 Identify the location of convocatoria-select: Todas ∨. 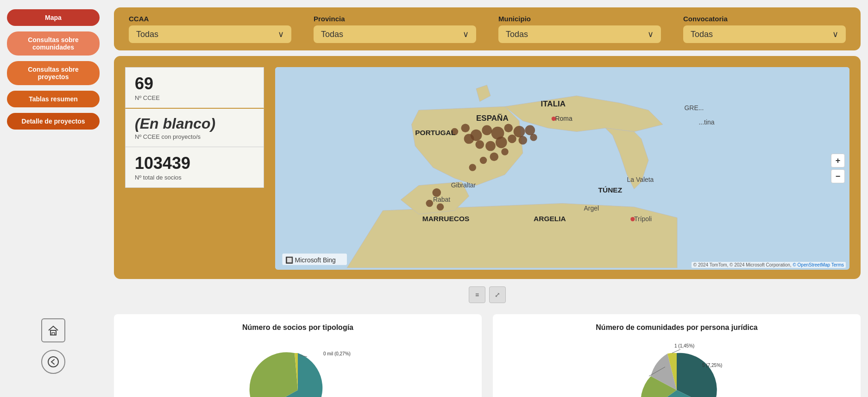
(764, 34).